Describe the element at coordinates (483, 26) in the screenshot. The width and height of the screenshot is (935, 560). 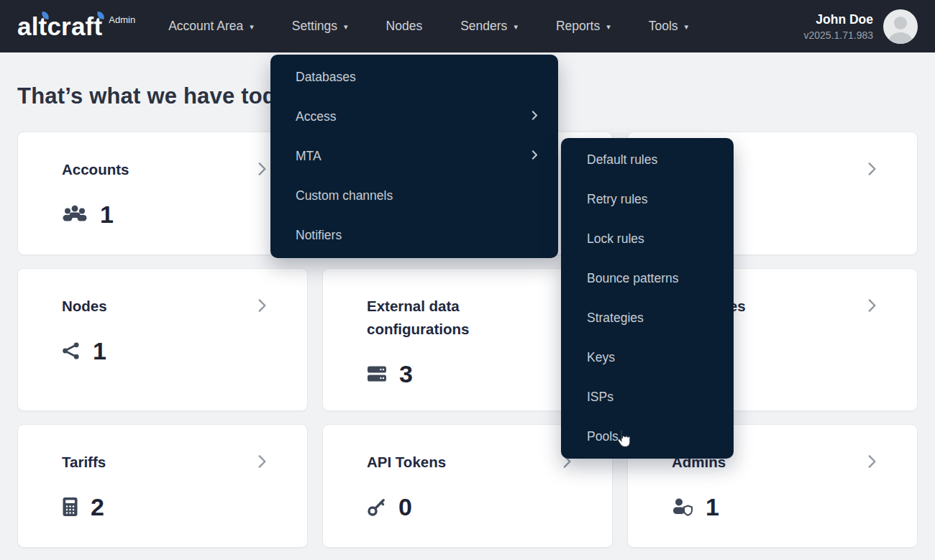
I see `nav-item-label: Senders` at that location.